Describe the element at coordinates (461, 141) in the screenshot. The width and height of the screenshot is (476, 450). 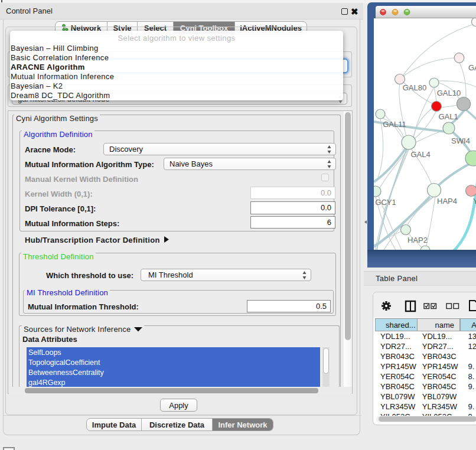
I see `svg-text: SWI4` at that location.